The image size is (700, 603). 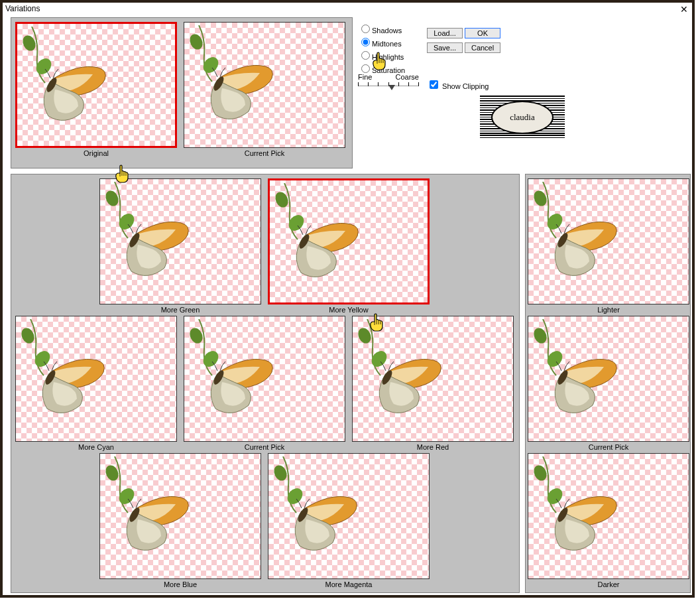 What do you see at coordinates (382, 29) in the screenshot?
I see `radio-shadows: Shadows` at bounding box center [382, 29].